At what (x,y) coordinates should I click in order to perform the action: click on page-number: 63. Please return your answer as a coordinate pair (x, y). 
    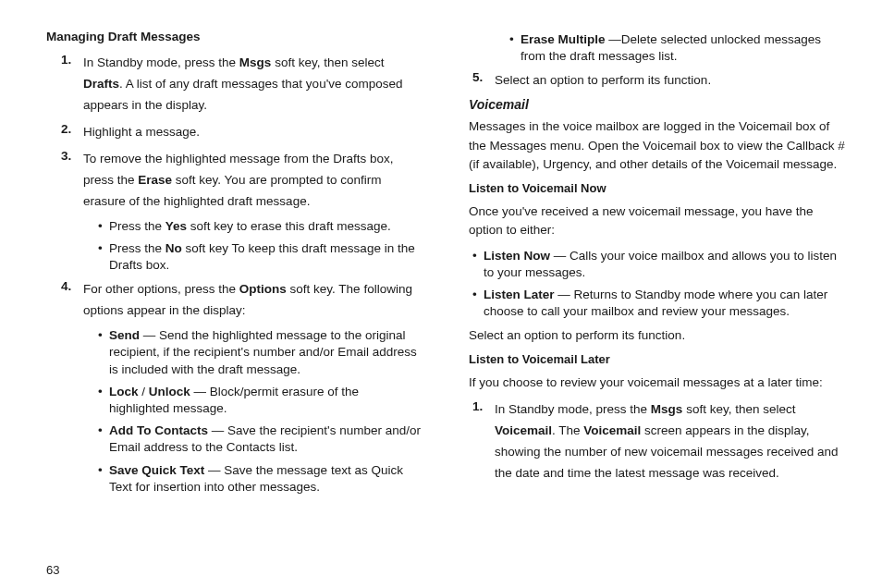
    Looking at the image, I should click on (53, 570).